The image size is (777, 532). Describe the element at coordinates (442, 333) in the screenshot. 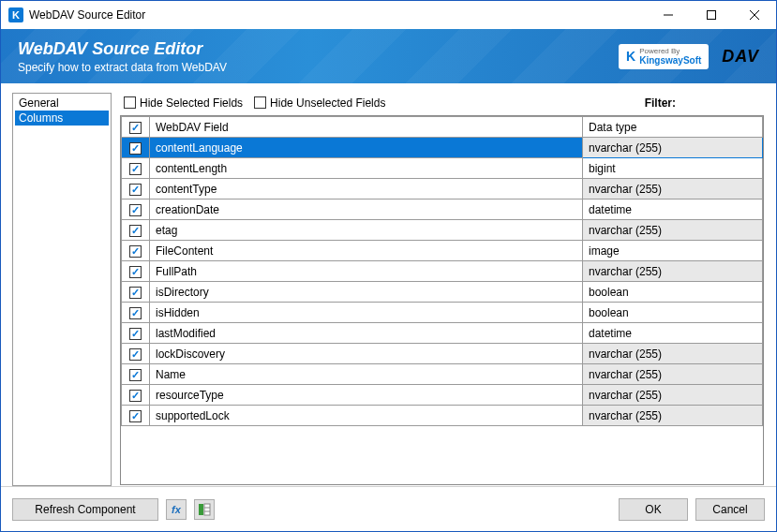

I see `table-row: lastModifieddatetime` at that location.